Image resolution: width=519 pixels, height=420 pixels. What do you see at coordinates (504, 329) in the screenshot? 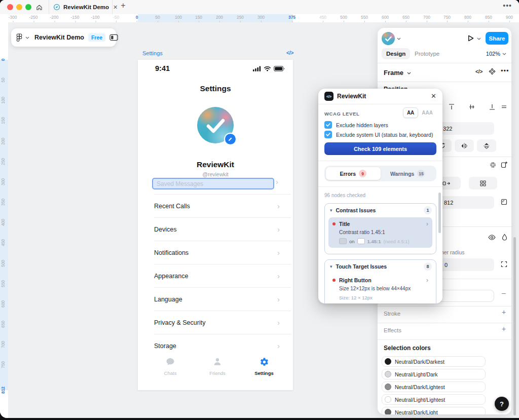
I see `add-effect-icon: +` at bounding box center [504, 329].